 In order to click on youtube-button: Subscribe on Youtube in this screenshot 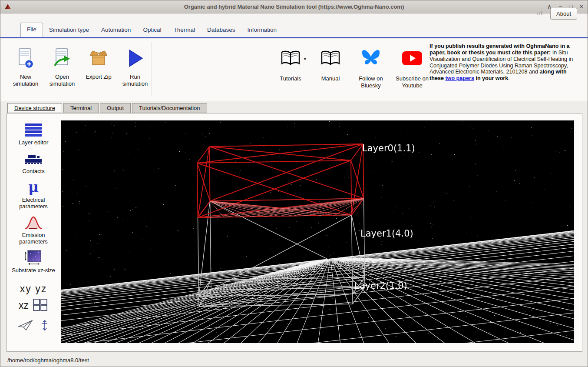, I will do `click(412, 68)`.